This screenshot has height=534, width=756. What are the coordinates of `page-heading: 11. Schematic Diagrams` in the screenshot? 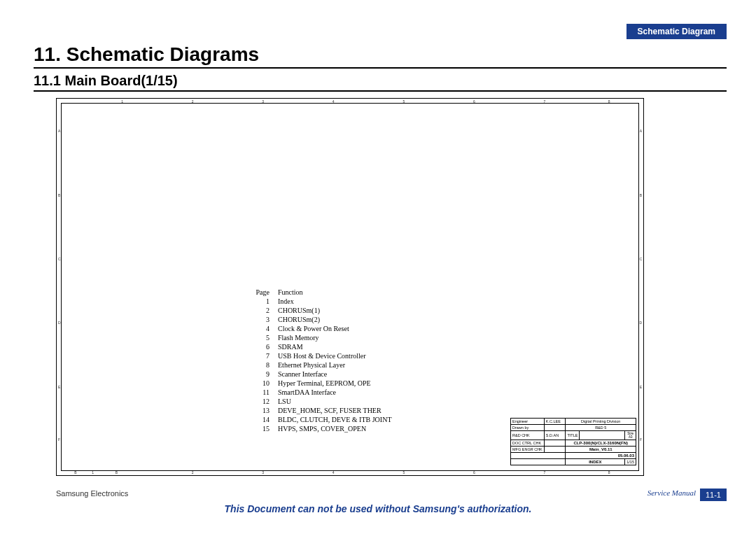 It's located at (380, 56).